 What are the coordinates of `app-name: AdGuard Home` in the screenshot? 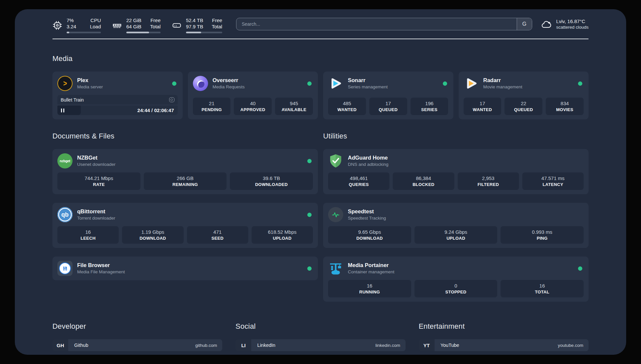 It's located at (368, 158).